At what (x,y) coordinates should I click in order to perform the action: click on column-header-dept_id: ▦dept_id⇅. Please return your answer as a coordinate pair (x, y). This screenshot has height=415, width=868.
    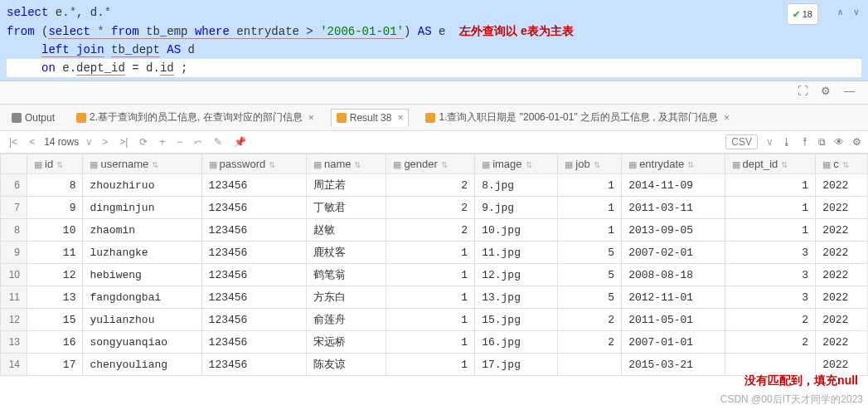
    Looking at the image, I should click on (770, 164).